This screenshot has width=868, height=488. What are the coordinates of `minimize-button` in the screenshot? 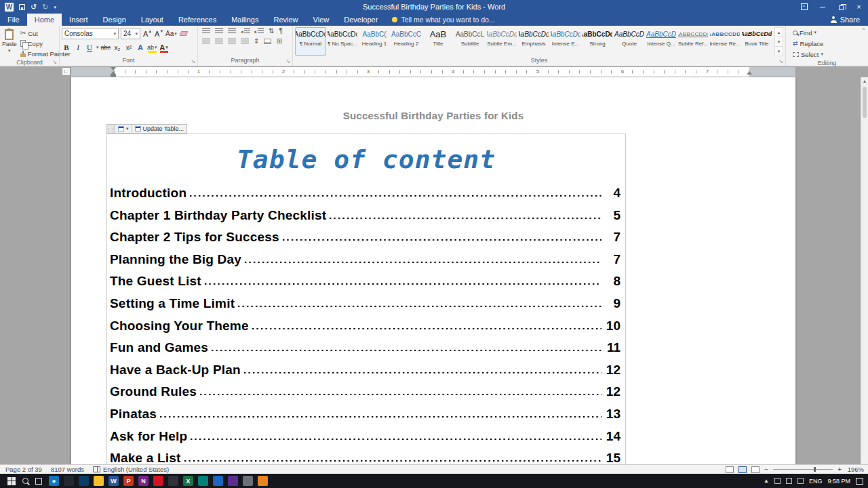 It's located at (822, 7).